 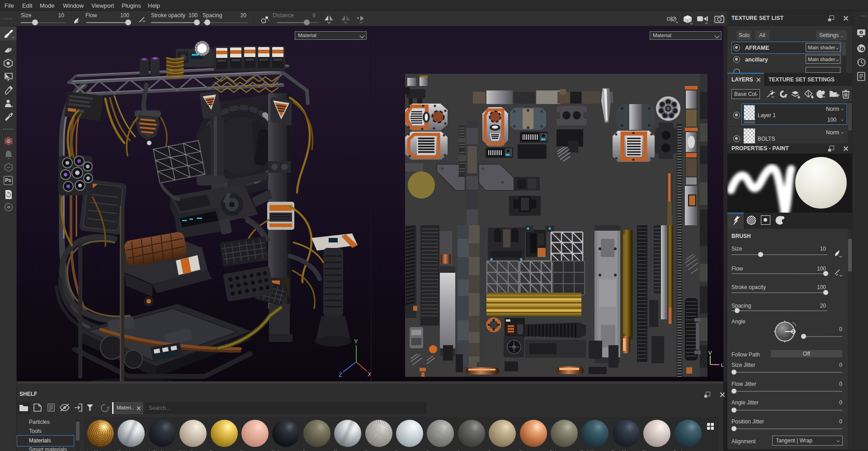 What do you see at coordinates (340, 375) in the screenshot?
I see `svg-text: Z` at bounding box center [340, 375].